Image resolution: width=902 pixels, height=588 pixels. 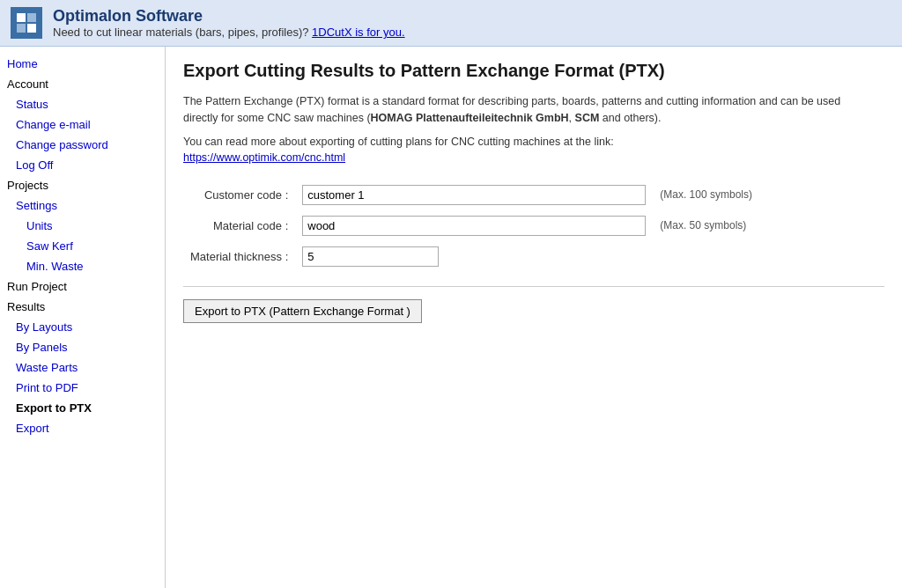 I want to click on page-title: Export Cutting Results to Pattern Exchan…, so click(x=534, y=70).